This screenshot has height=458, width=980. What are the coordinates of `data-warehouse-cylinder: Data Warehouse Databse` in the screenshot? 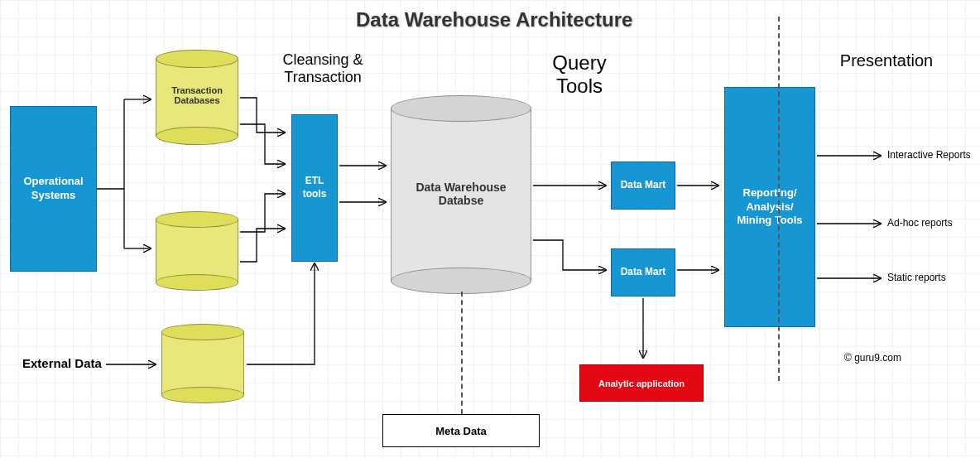 It's located at (461, 195).